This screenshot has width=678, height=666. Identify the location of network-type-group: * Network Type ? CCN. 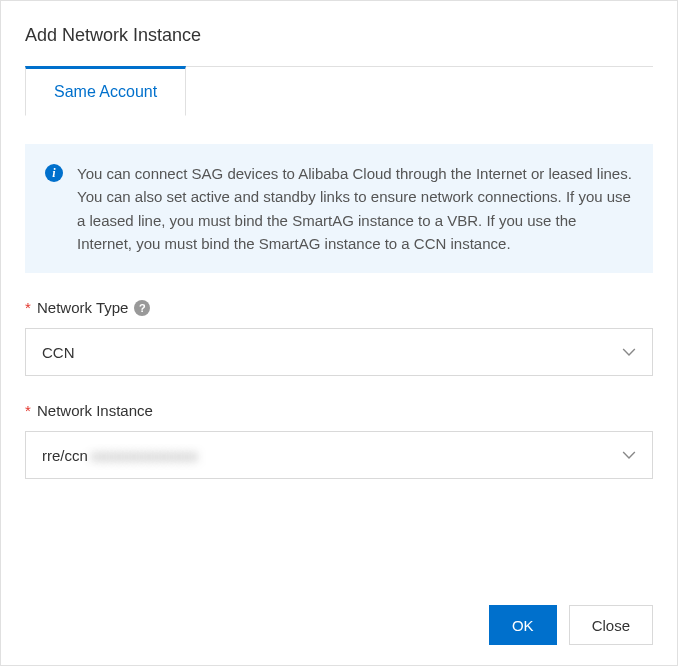
(339, 338).